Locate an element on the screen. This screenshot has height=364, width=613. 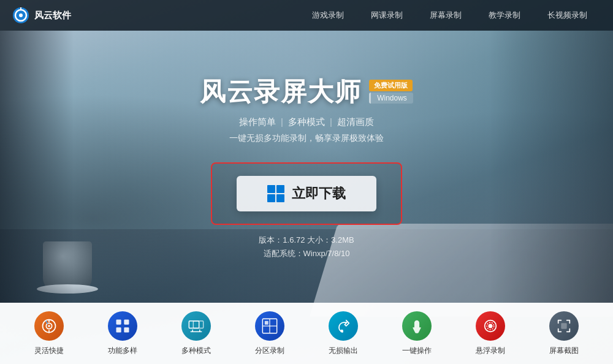
hero-title-row: 风云录屏大师 免费试用版 Windows is located at coordinates (306, 92).